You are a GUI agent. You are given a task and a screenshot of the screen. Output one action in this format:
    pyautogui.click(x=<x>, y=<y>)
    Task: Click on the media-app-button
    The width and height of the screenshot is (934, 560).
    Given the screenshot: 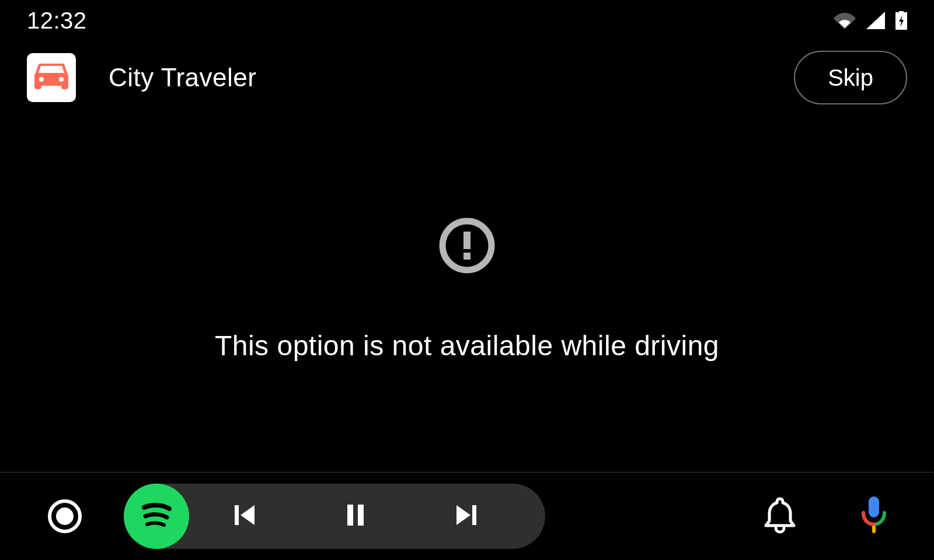 What is the action you would take?
    pyautogui.click(x=156, y=516)
    